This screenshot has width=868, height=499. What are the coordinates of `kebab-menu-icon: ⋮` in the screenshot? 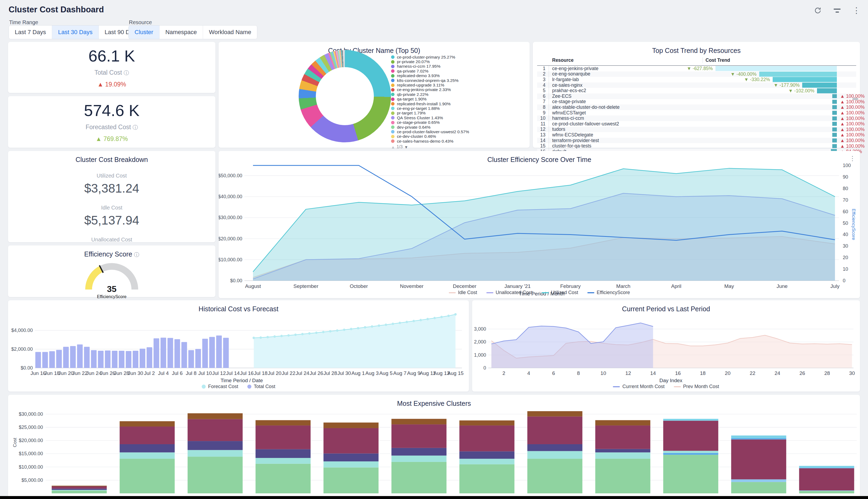 It's located at (857, 10).